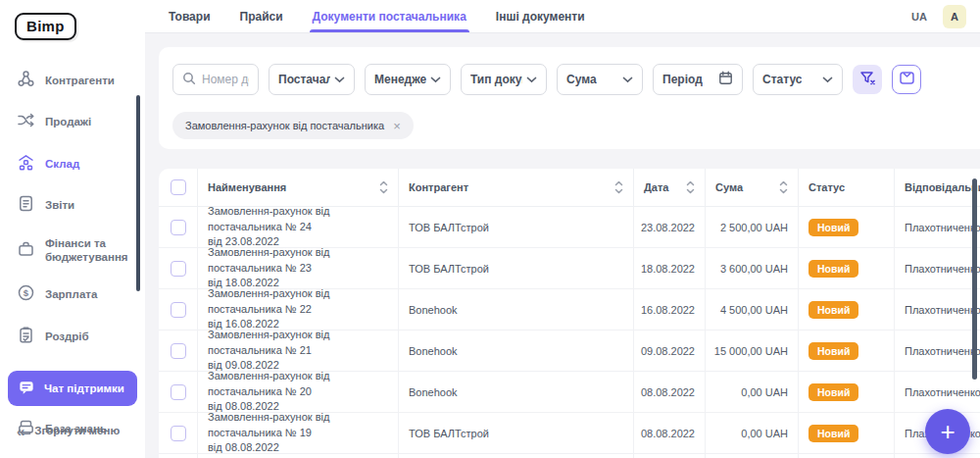 This screenshot has width=980, height=458. What do you see at coordinates (541, 16) in the screenshot?
I see `tab-other-documents: Інші документи` at bounding box center [541, 16].